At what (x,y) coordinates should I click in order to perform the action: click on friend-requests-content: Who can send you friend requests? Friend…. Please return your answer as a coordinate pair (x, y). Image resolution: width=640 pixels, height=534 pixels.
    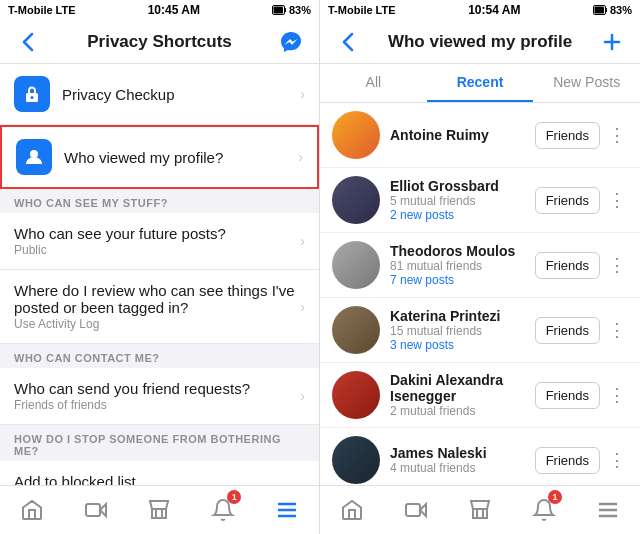
    Looking at the image, I should click on (157, 396).